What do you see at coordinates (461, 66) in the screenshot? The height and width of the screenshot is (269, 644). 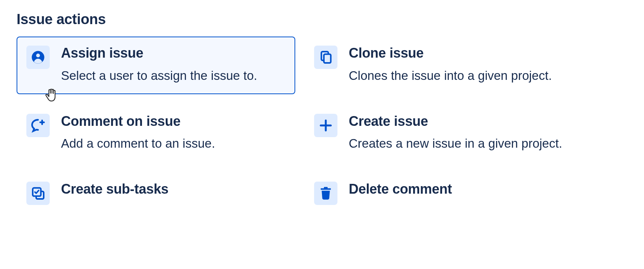 I see `action-text: Clone issue Clones the issue into a give…` at bounding box center [461, 66].